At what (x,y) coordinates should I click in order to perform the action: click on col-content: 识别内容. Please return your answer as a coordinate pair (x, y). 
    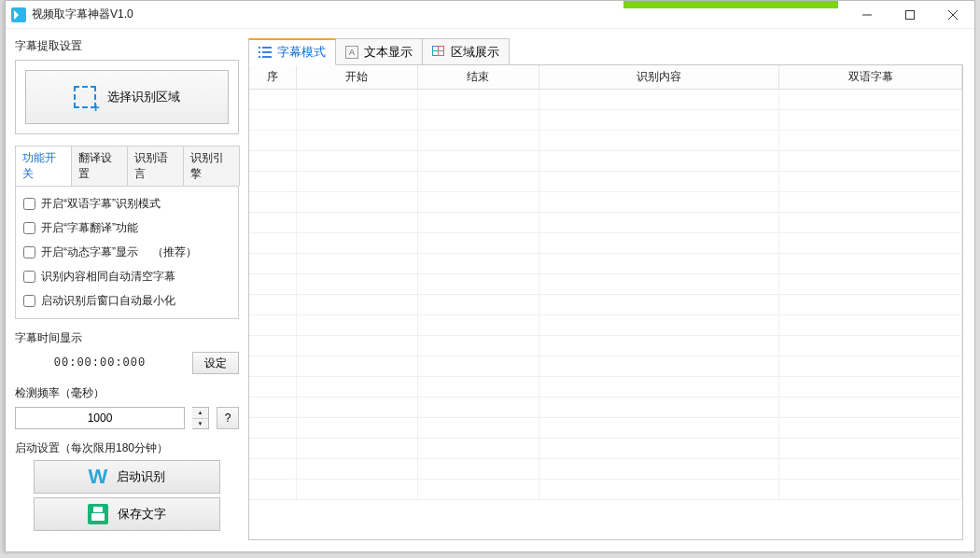
    Looking at the image, I should click on (659, 77).